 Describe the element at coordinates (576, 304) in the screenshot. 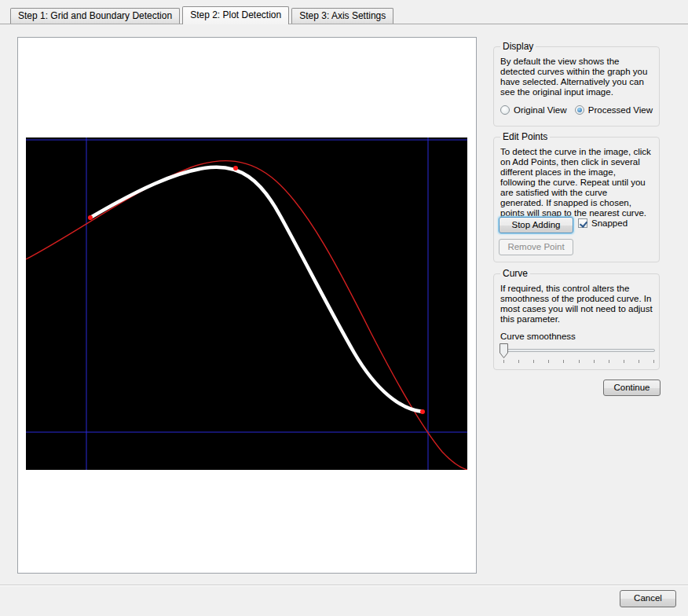

I see `curve-description: If required, this control alters the smo…` at that location.